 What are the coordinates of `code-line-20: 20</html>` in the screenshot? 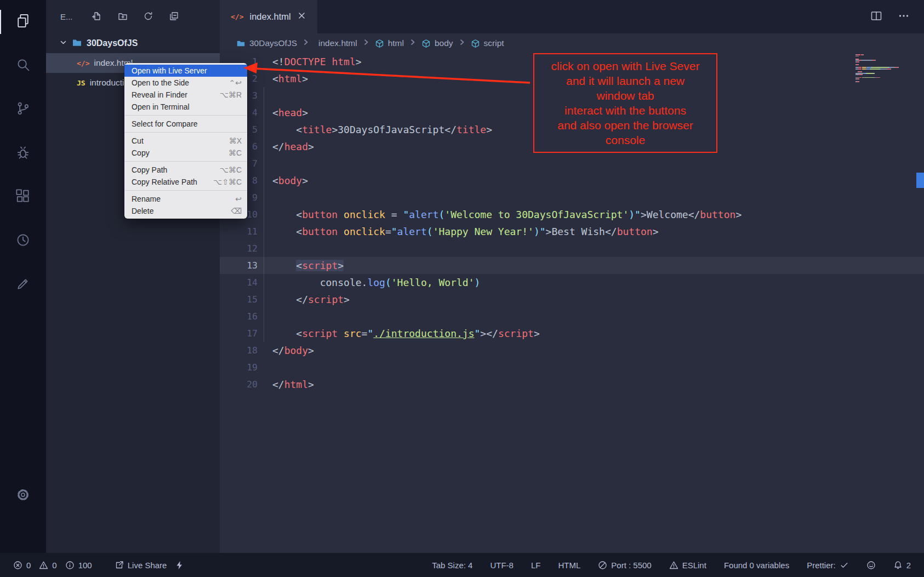 It's located at (572, 385).